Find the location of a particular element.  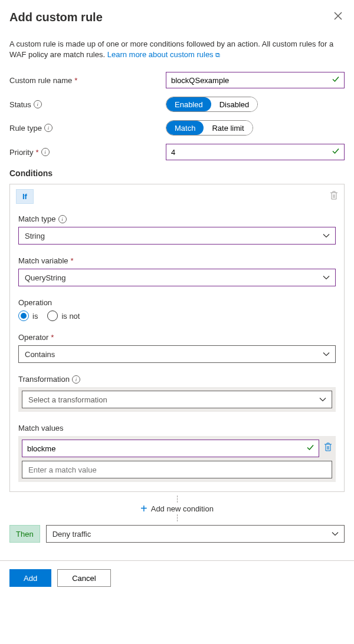

operator-label: Operator * is located at coordinates (177, 337).